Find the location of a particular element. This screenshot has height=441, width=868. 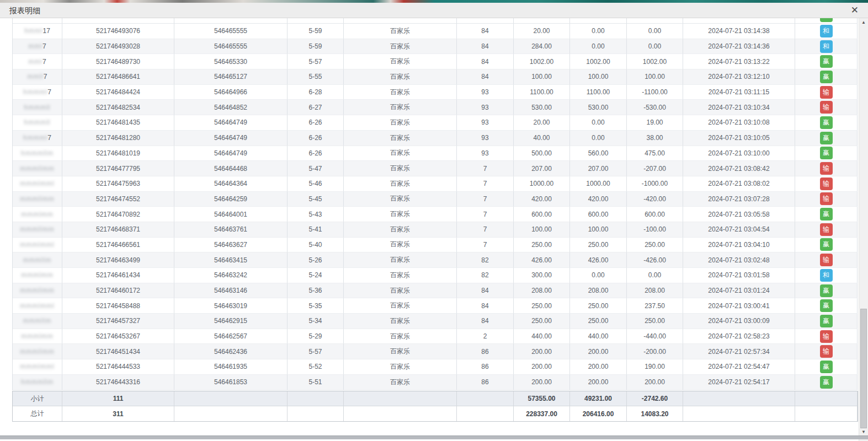

cell-round: 6-28 is located at coordinates (316, 93).